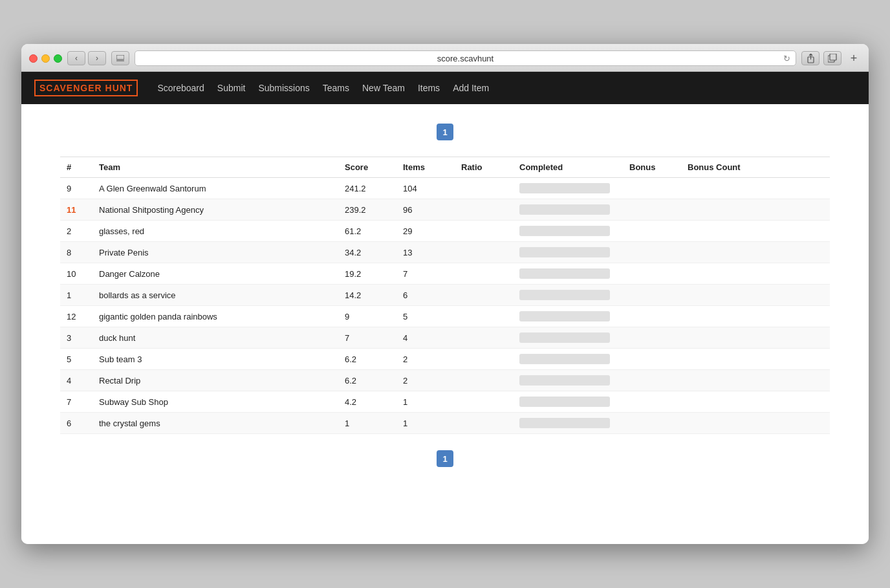 The image size is (890, 588). What do you see at coordinates (466, 58) in the screenshot?
I see `address-bar: score.scavhunt ↻` at bounding box center [466, 58].